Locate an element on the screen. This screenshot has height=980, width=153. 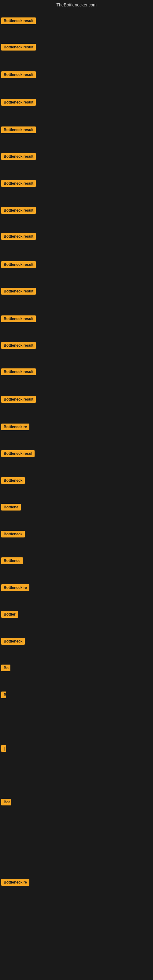
result-row: B is located at coordinates (4, 695).